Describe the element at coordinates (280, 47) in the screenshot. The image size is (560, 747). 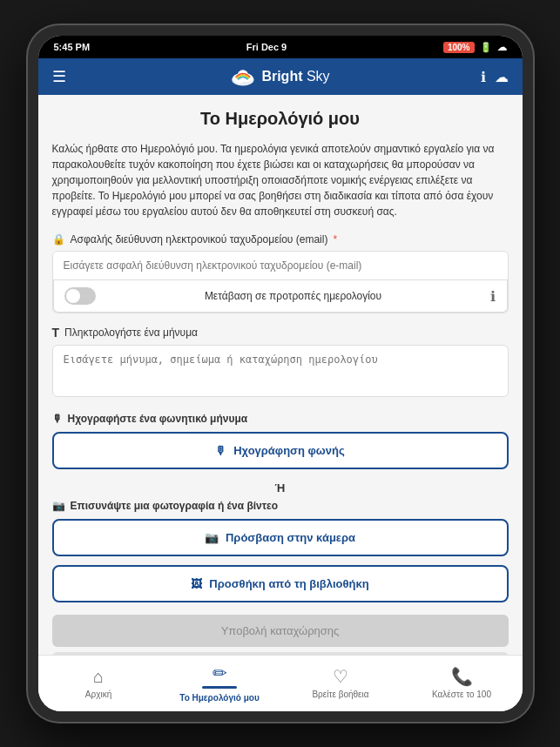
I see `status-bar: 5:45 PM Fri Dec 9 100% 🔋 ☁` at that location.